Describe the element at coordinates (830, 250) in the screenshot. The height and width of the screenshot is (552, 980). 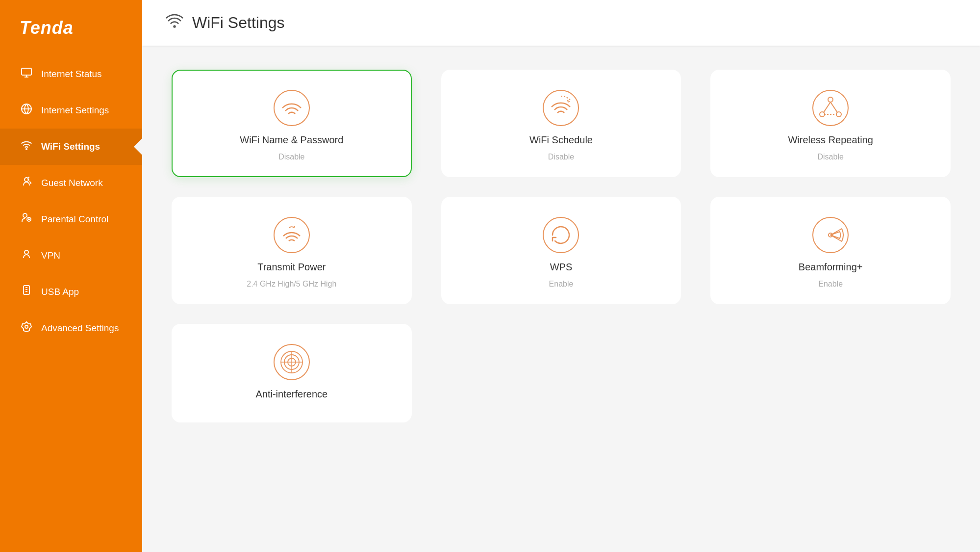
I see `card-beamforming: Beamforming+ Enable` at that location.